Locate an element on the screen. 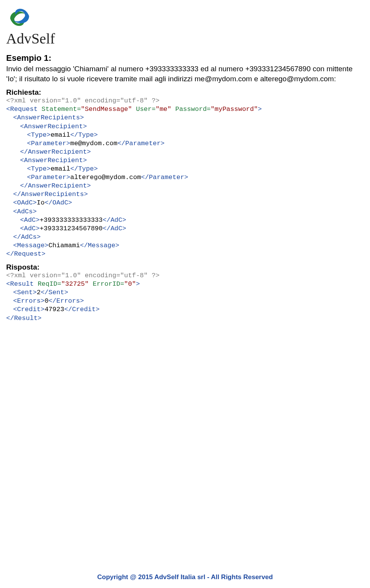 Image resolution: width=370 pixels, height=588 pixels. logo: AdvSelf is located at coordinates (185, 25).